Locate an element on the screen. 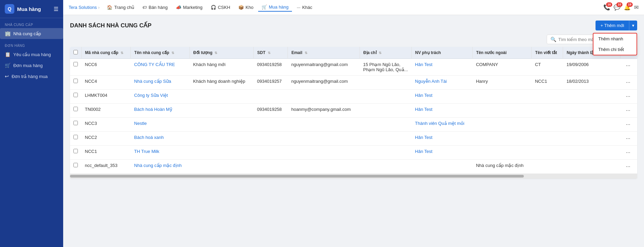 The width and height of the screenshot is (644, 247). add-dropdown-menu: Thêm nhanh Thêm chi tiết is located at coordinates (615, 44).